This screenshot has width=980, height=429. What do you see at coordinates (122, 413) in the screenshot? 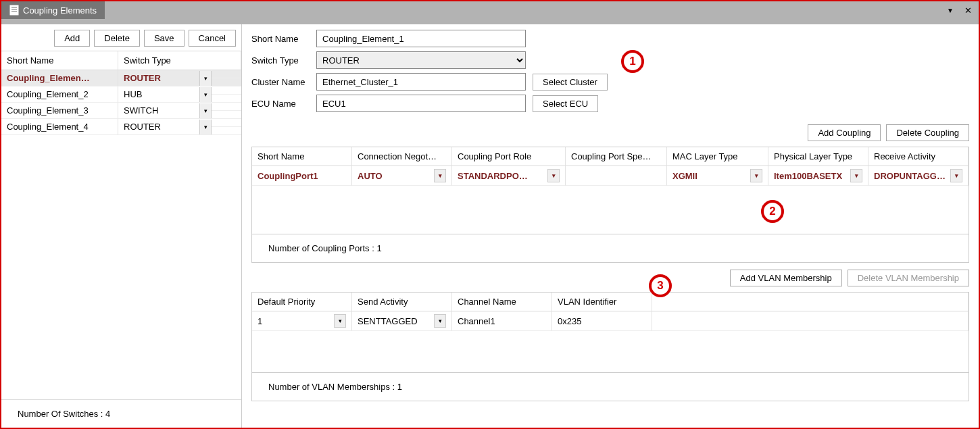
I see `left-status: Number Of Switches : 4` at bounding box center [122, 413].